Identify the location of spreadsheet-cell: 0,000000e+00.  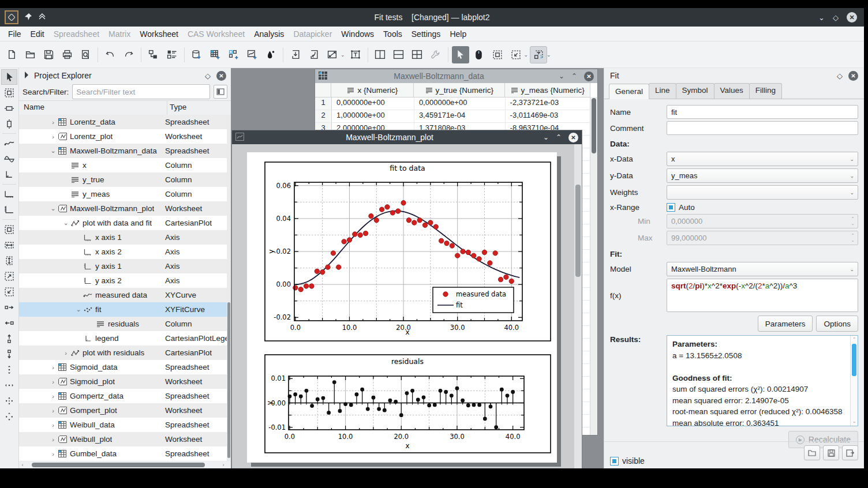
(373, 104).